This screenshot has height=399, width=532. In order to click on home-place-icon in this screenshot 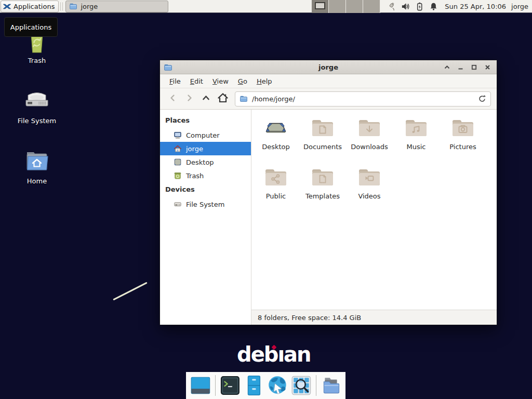, I will do `click(178, 149)`.